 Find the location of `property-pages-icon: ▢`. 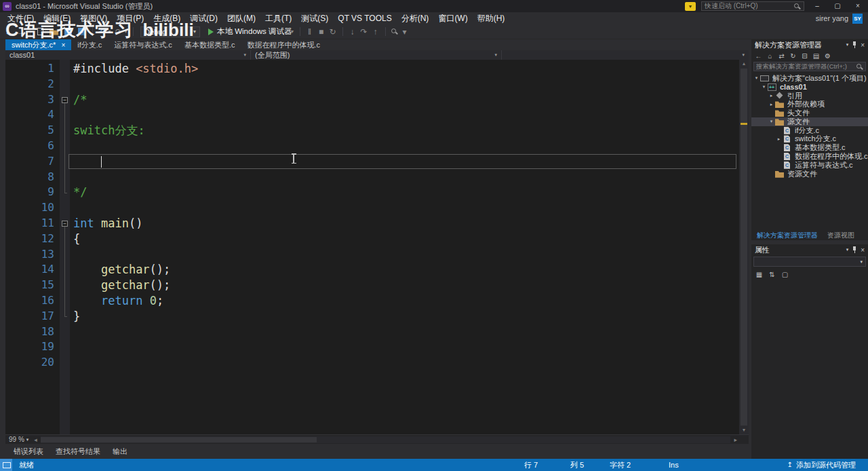

property-pages-icon: ▢ is located at coordinates (785, 274).